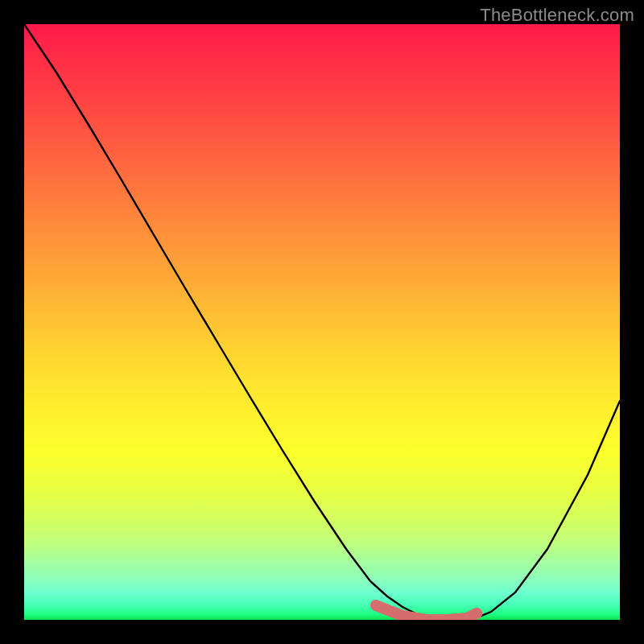  I want to click on marker-dot, so click(477, 613).